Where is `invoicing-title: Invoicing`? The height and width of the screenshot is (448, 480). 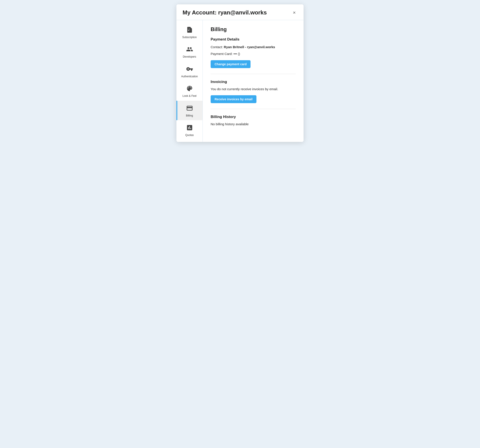
invoicing-title: Invoicing is located at coordinates (253, 82).